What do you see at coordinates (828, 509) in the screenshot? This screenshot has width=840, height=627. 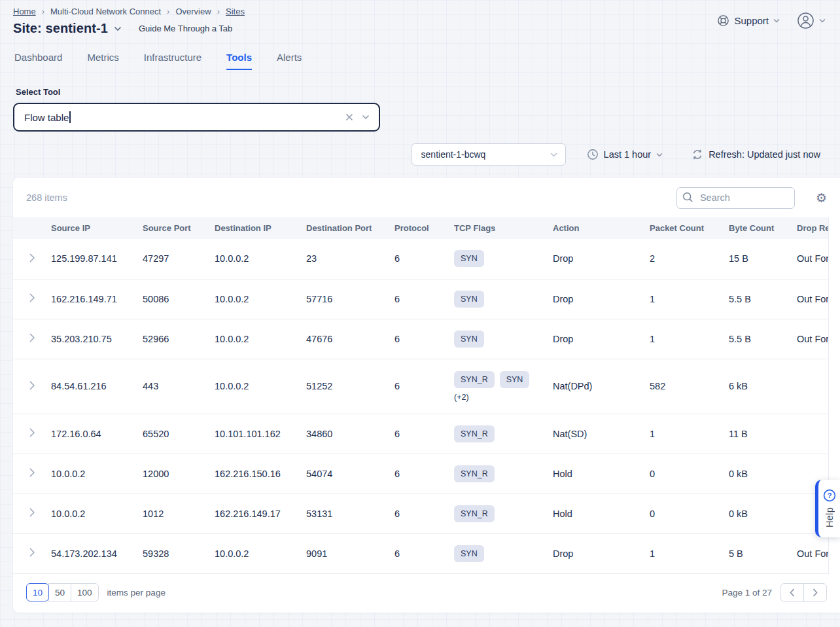 I see `help-tab: ? Help` at bounding box center [828, 509].